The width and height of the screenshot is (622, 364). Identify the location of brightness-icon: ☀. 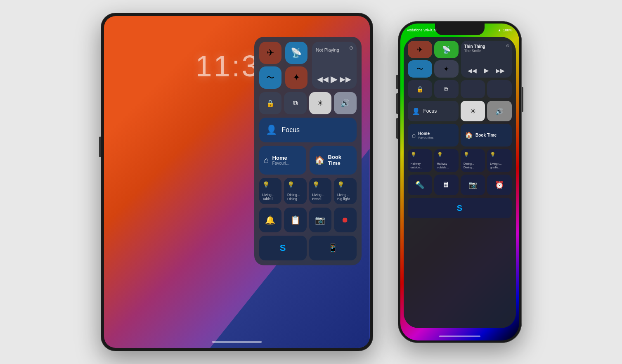
(320, 103).